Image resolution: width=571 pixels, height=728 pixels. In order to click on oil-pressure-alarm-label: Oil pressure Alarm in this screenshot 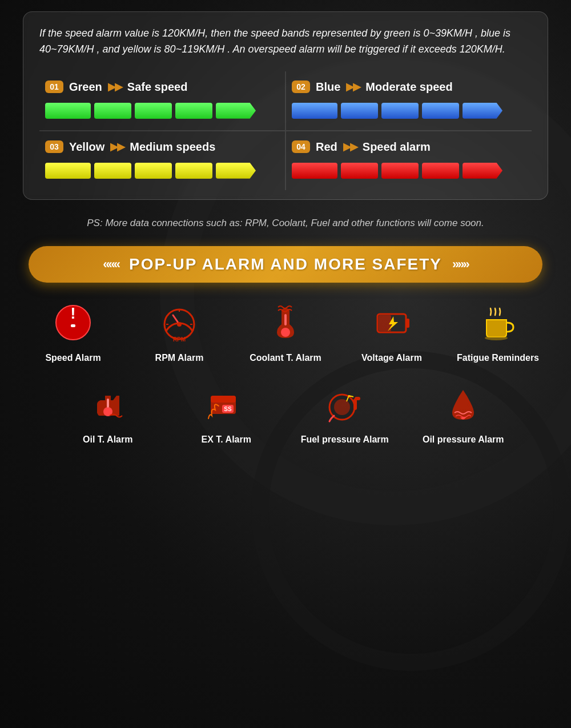, I will do `click(464, 440)`.